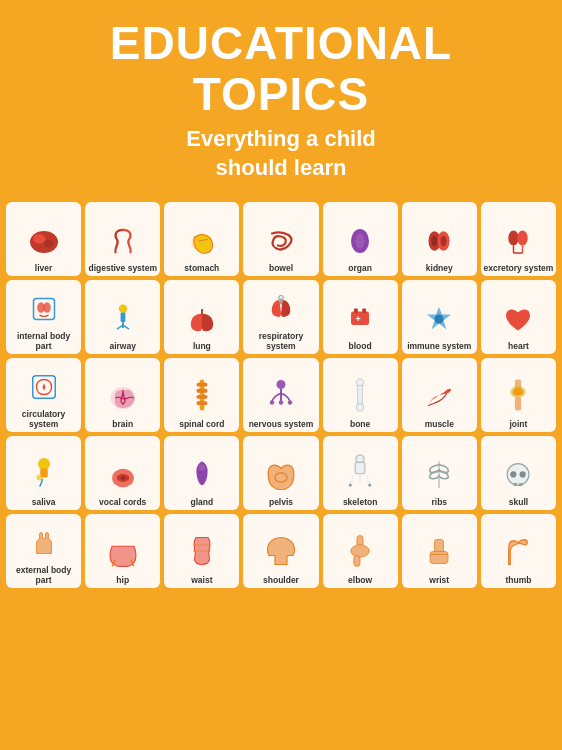 The height and width of the screenshot is (750, 562). What do you see at coordinates (123, 321) in the screenshot?
I see `airway-icon` at bounding box center [123, 321].